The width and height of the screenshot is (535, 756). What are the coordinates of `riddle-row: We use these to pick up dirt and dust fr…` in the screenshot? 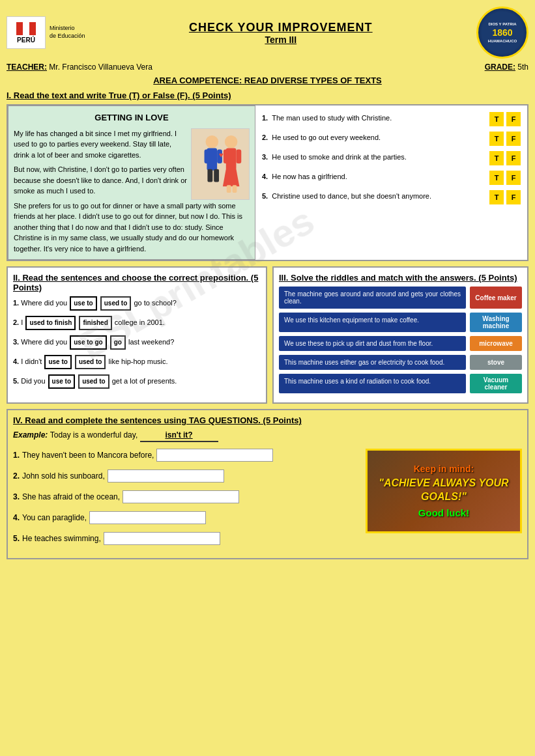 It's located at (400, 344).